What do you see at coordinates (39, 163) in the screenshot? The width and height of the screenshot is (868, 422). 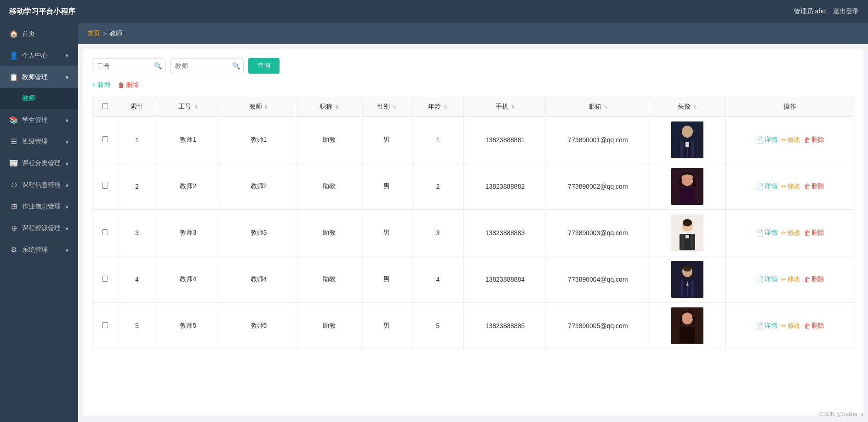 I see `sidebar-item-course-category: 📰 课程分类管理 ∨` at bounding box center [39, 163].